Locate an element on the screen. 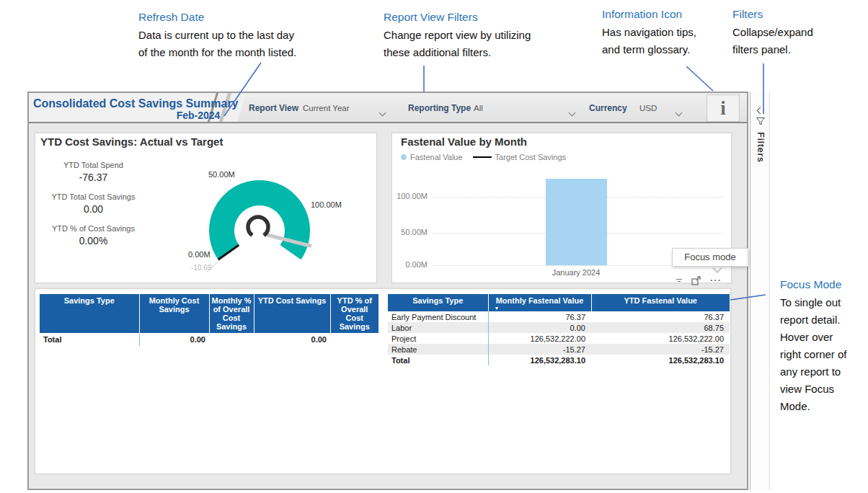 Image resolution: width=868 pixels, height=493 pixels. gauge-hub-arc is located at coordinates (258, 226).